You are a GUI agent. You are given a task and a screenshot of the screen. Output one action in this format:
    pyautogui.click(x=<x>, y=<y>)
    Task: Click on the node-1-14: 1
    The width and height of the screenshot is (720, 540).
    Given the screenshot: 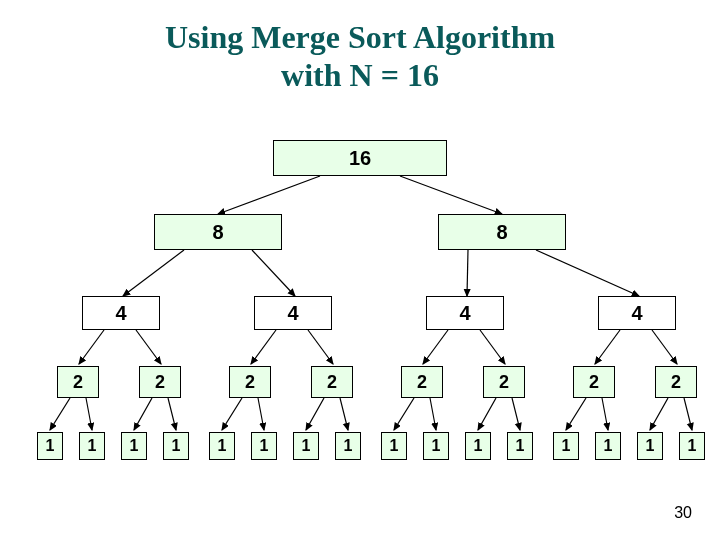 What is the action you would take?
    pyautogui.click(x=650, y=446)
    